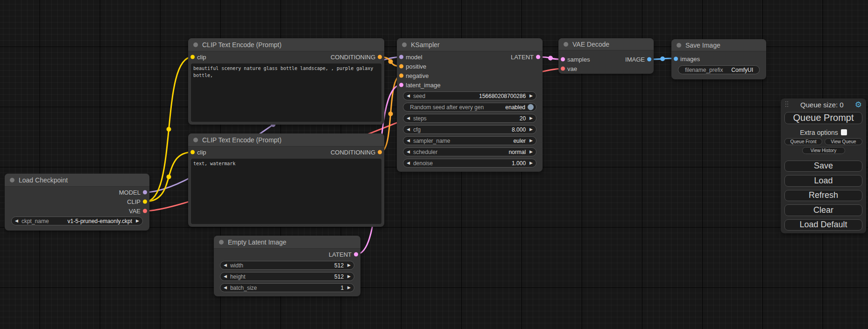 Image resolution: width=868 pixels, height=329 pixels. What do you see at coordinates (286, 92) in the screenshot?
I see `prompt-textarea: beautiful scenery nature glass bottle la…` at bounding box center [286, 92].